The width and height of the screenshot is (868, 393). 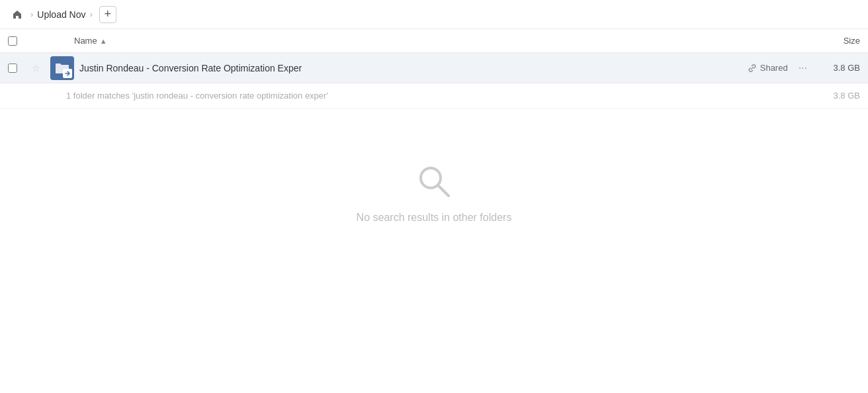 What do you see at coordinates (847, 95) in the screenshot?
I see `match-size: 3.8 GB` at bounding box center [847, 95].